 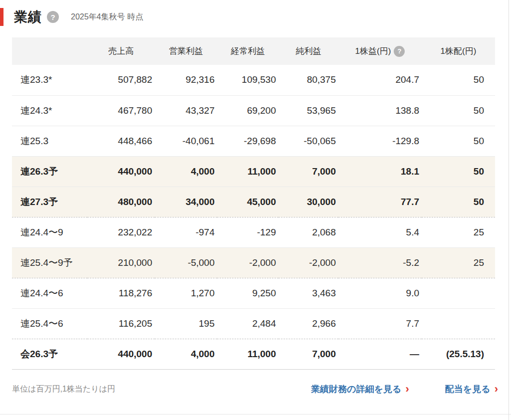 What do you see at coordinates (254, 111) in the screenshot?
I see `table-row: 連24.3*467,78043,32769,20053,965138.850` at bounding box center [254, 111].